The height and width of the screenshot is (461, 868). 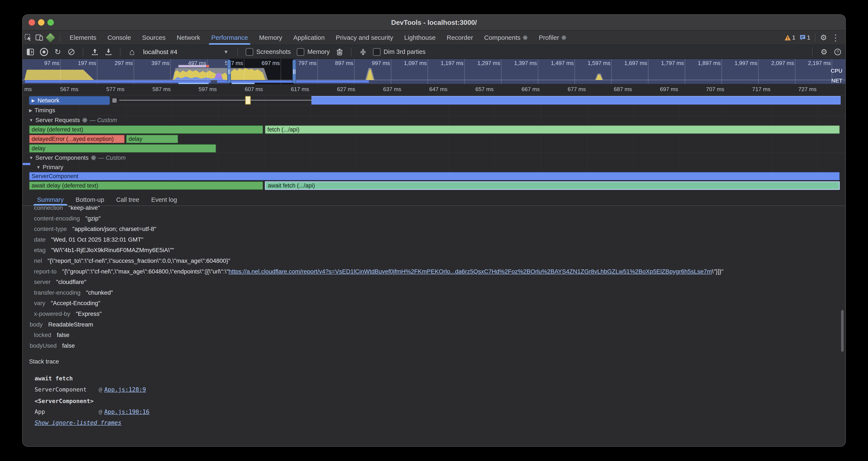 What do you see at coordinates (506, 38) in the screenshot?
I see `tab-components: Components` at bounding box center [506, 38].